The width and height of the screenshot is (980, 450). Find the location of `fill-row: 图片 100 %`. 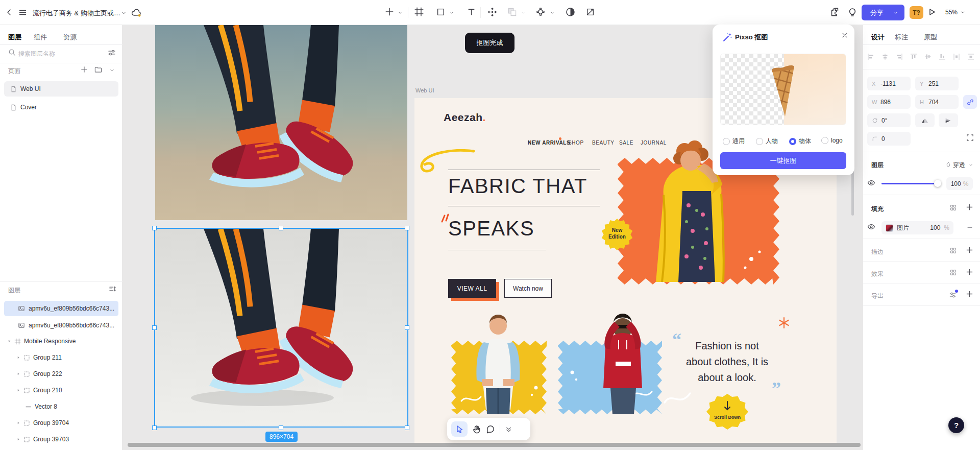

fill-row: 图片 100 % is located at coordinates (918, 228).